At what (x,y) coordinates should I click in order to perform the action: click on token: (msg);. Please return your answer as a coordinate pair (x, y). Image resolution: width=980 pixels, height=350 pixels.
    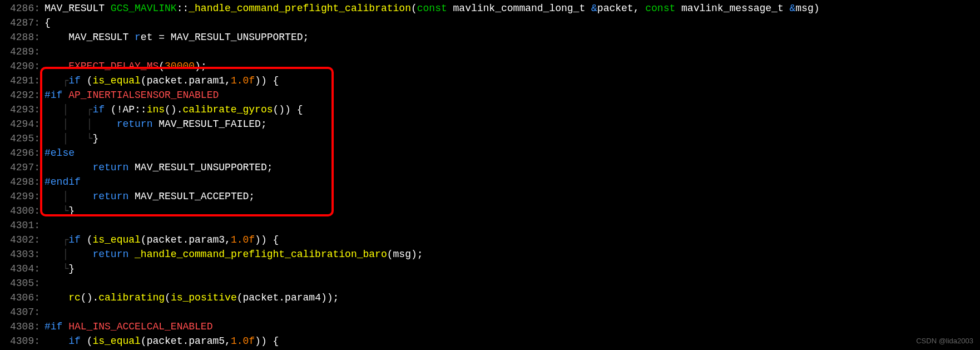
    Looking at the image, I should click on (405, 254).